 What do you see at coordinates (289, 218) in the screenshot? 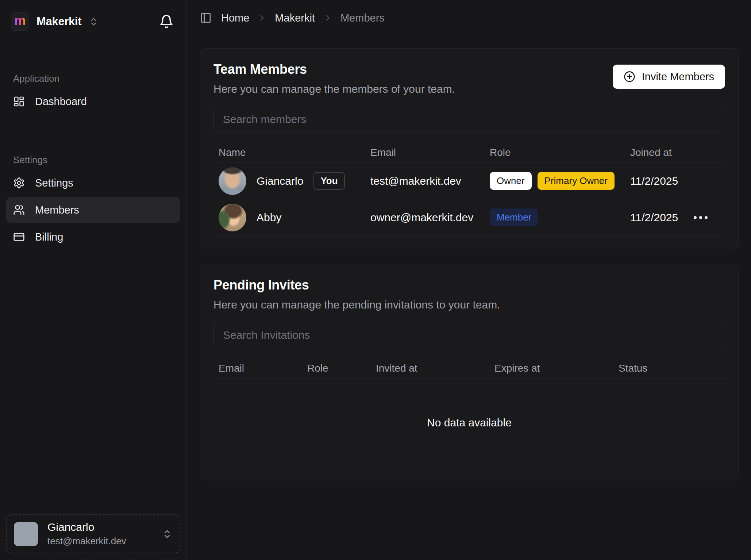
I see `member-name-cell: Abby` at bounding box center [289, 218].